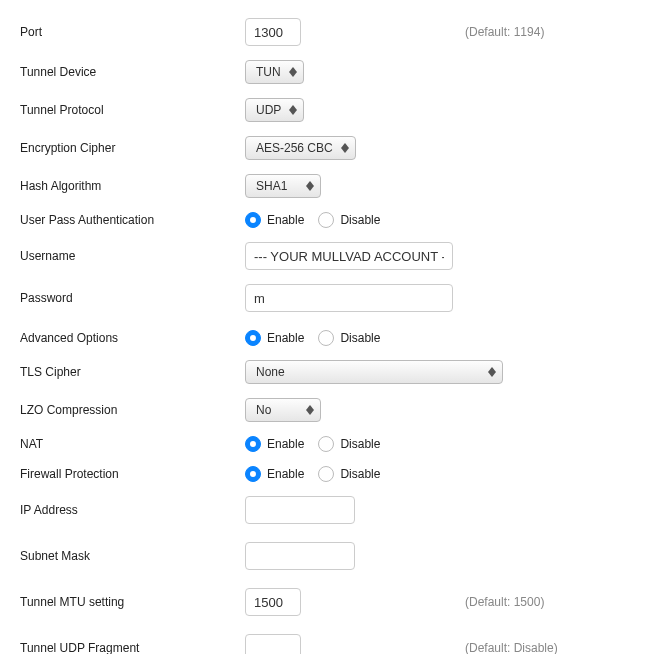  What do you see at coordinates (300, 556) in the screenshot?
I see `subnet-mask-input` at bounding box center [300, 556].